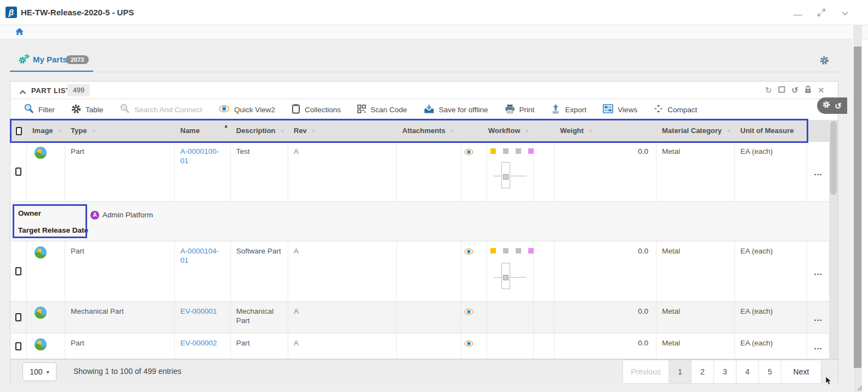  What do you see at coordinates (120, 346) in the screenshot?
I see `cell-type: Part` at bounding box center [120, 346].